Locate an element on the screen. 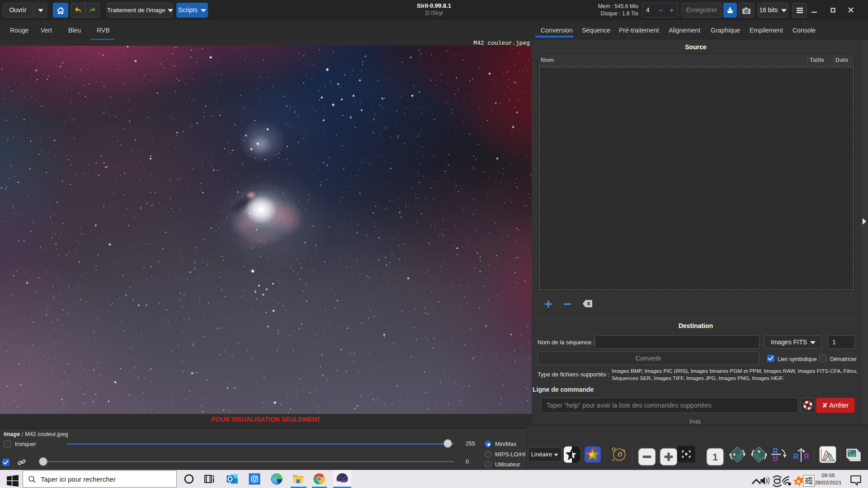  svg-text: 1 is located at coordinates (715, 457).